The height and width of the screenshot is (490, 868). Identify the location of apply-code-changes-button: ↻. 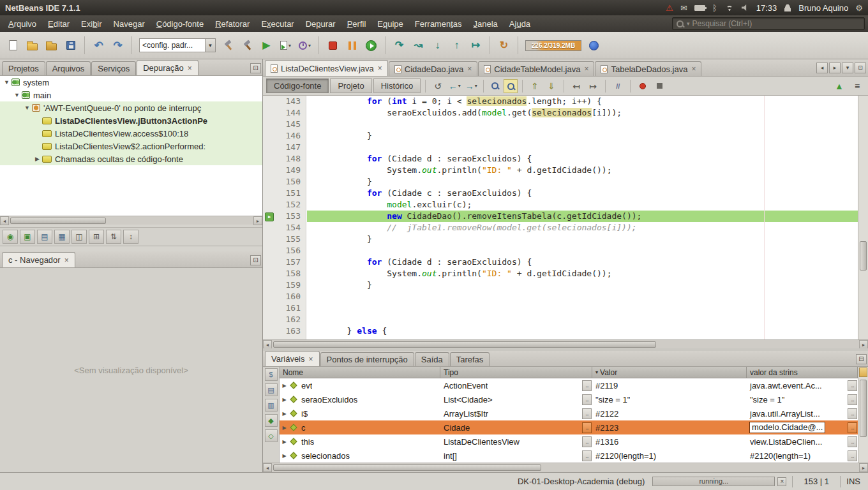
(504, 46).